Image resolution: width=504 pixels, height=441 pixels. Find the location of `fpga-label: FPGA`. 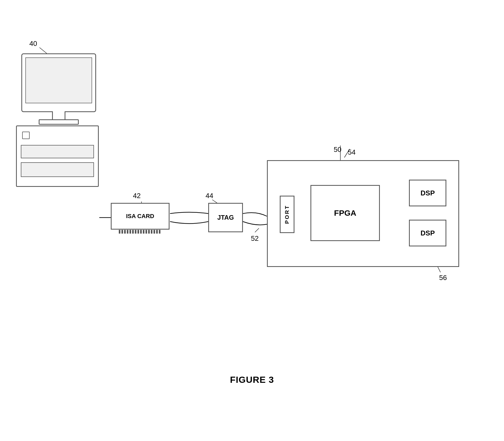

fpga-label: FPGA is located at coordinates (345, 213).